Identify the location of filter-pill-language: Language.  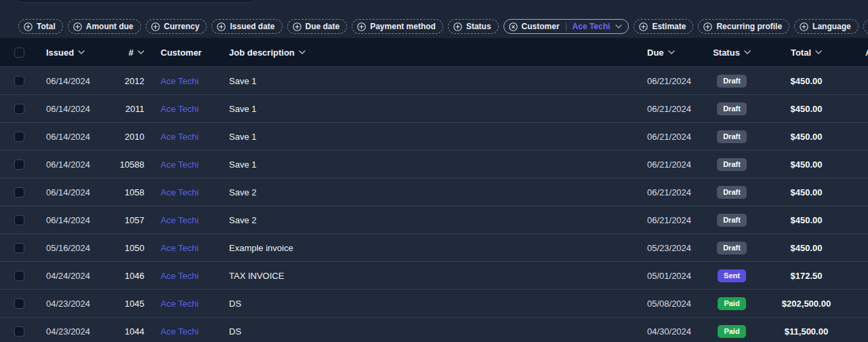
(827, 26).